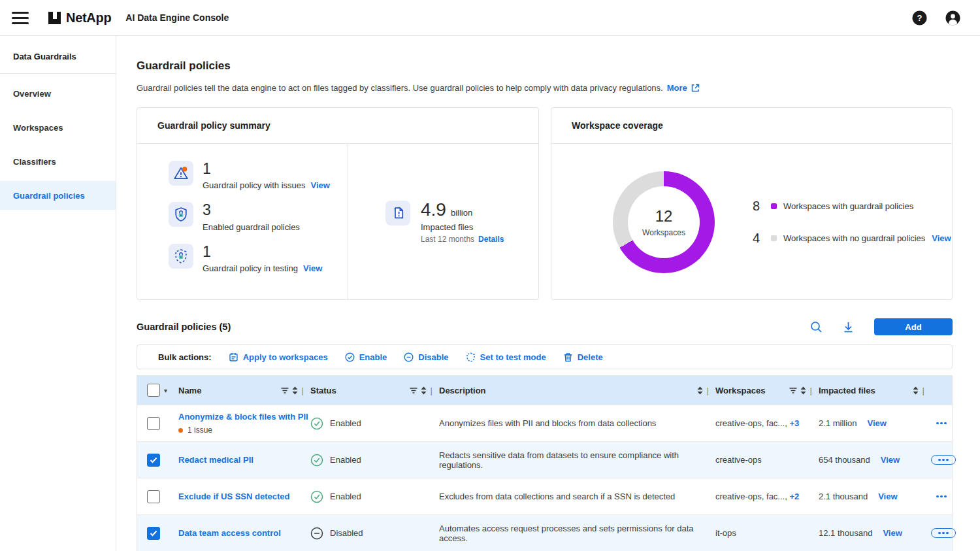 The width and height of the screenshot is (980, 551). Describe the element at coordinates (312, 268) in the screenshot. I see `view-testing-link: View` at that location.